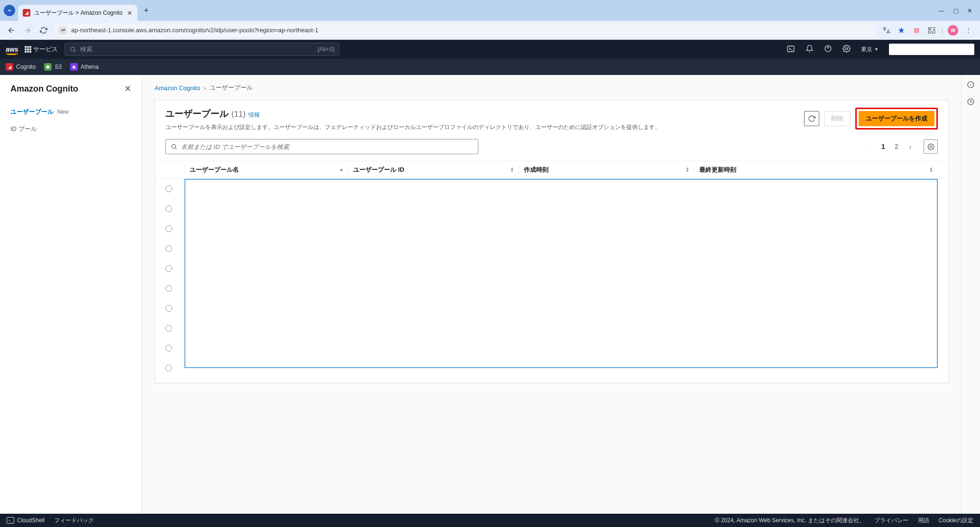 The height and width of the screenshot is (527, 980). Describe the element at coordinates (71, 129) in the screenshot. I see `nav-id-pools: ID プール` at that location.